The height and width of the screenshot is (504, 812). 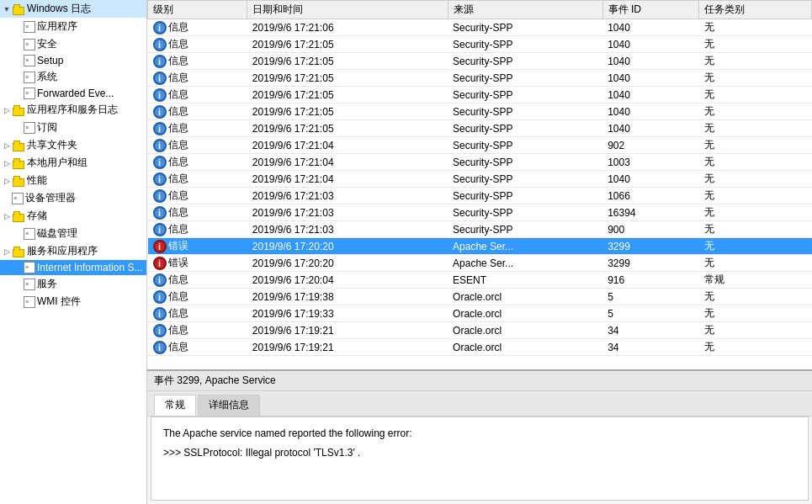 I want to click on table-row: i信息2019/9/6 17:21:03Security-SPP900无, so click(x=480, y=230).